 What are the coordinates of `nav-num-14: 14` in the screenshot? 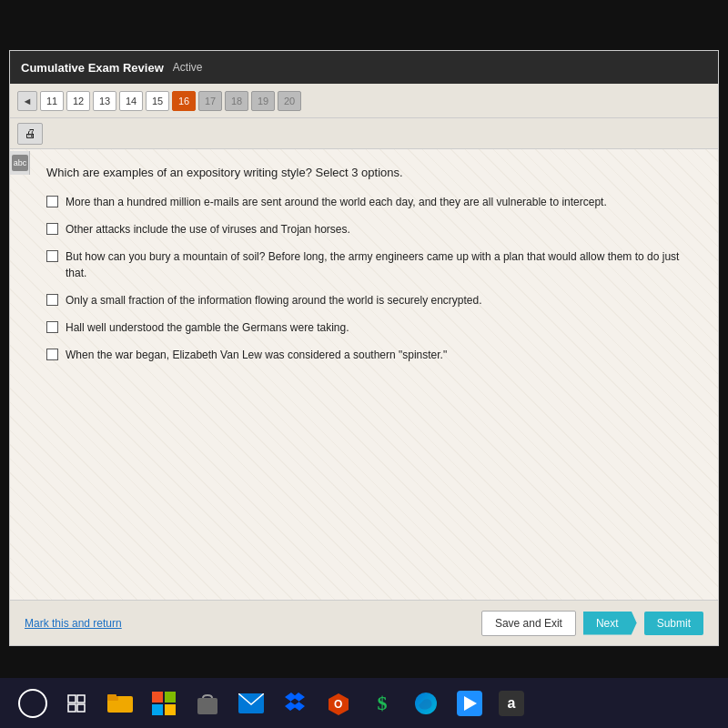 It's located at (131, 101).